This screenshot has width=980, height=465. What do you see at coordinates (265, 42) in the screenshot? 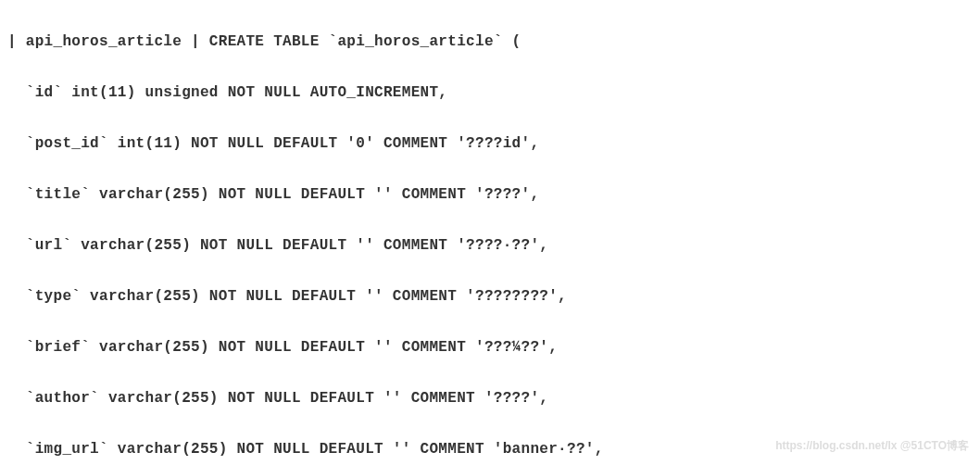
I see `sql-line: | api_horos_article | CREATE TABLE `api_…` at bounding box center [265, 42].